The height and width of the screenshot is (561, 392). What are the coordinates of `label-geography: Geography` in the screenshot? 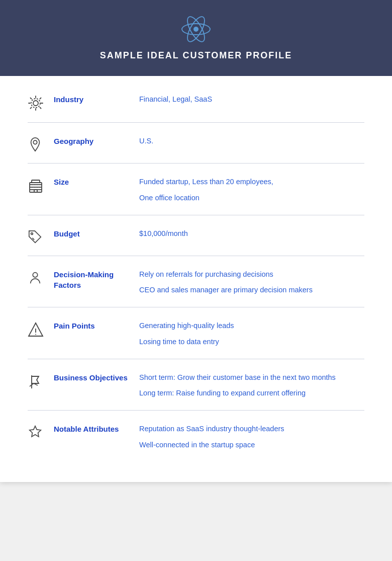 It's located at (96, 141).